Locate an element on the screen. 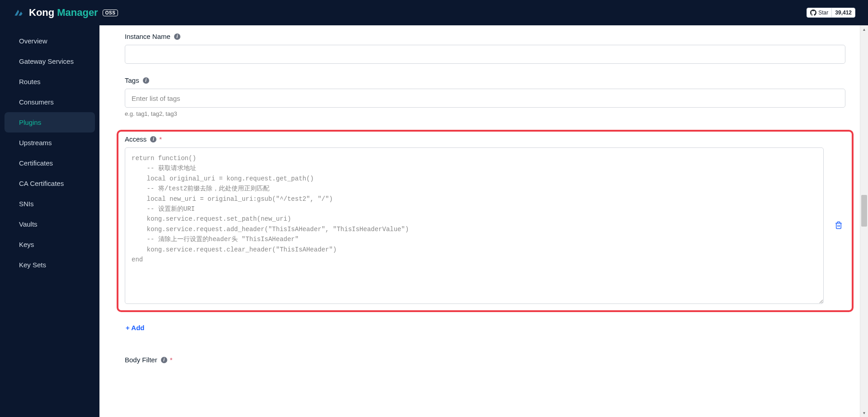 Image resolution: width=868 pixels, height=417 pixels. logo-manager: Manager is located at coordinates (77, 13).